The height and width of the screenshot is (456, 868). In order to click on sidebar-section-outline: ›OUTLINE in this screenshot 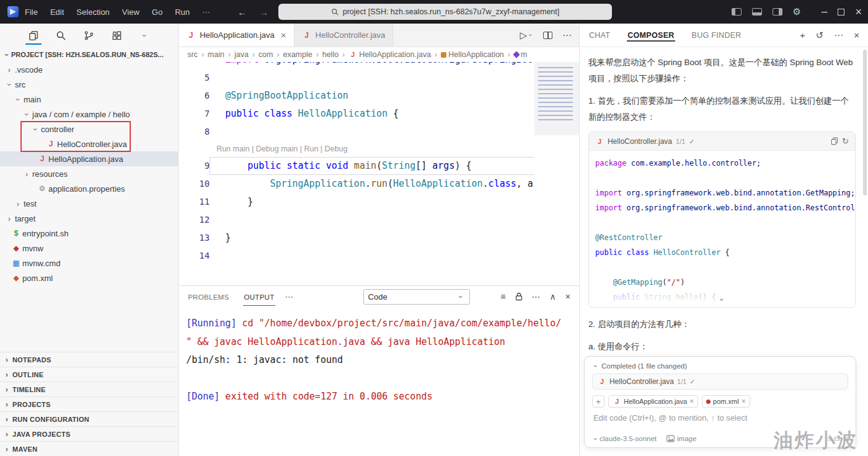, I will do `click(89, 374)`.